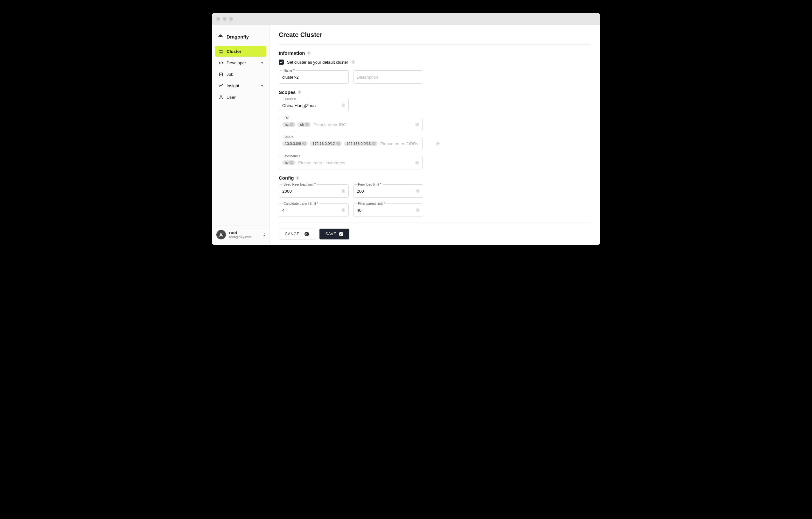 This screenshot has height=519, width=812. What do you see at coordinates (264, 235) in the screenshot?
I see `user-menu-toggle-icon: ▴▾` at bounding box center [264, 235].